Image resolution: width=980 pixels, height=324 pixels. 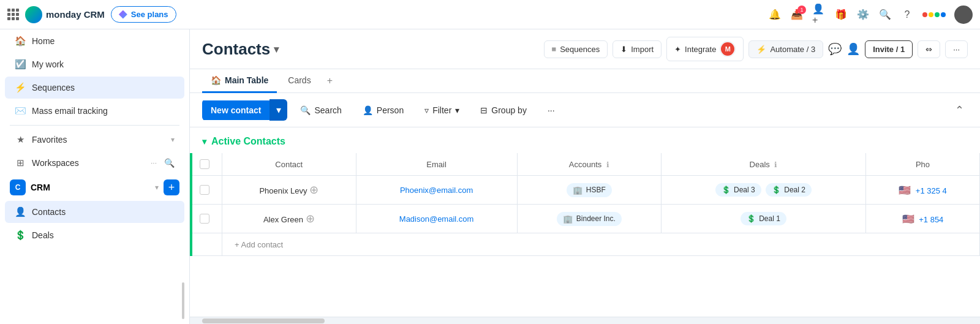 What do you see at coordinates (330, 81) in the screenshot?
I see `tab-add-button: +` at bounding box center [330, 81].